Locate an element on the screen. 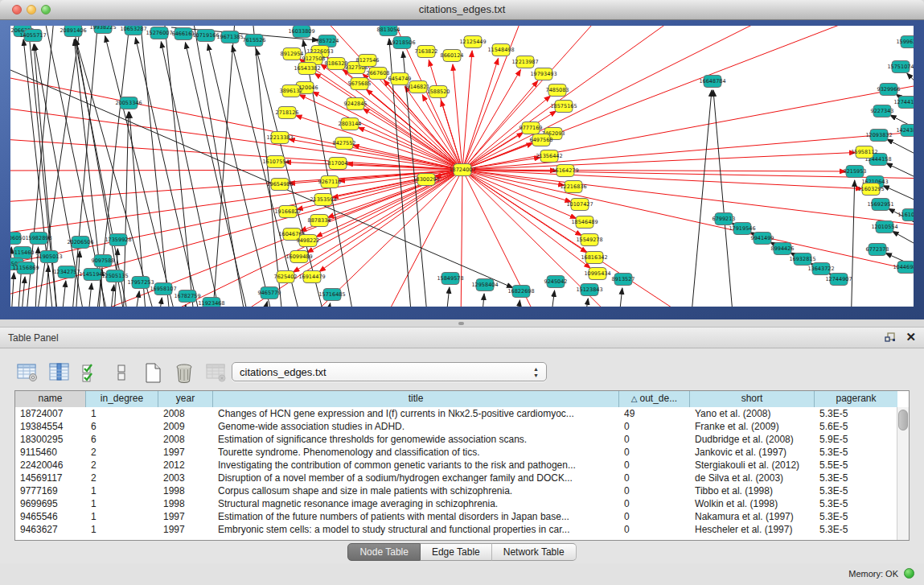 This screenshot has height=585, width=924. column-header-pagerank: pagerank is located at coordinates (856, 399).